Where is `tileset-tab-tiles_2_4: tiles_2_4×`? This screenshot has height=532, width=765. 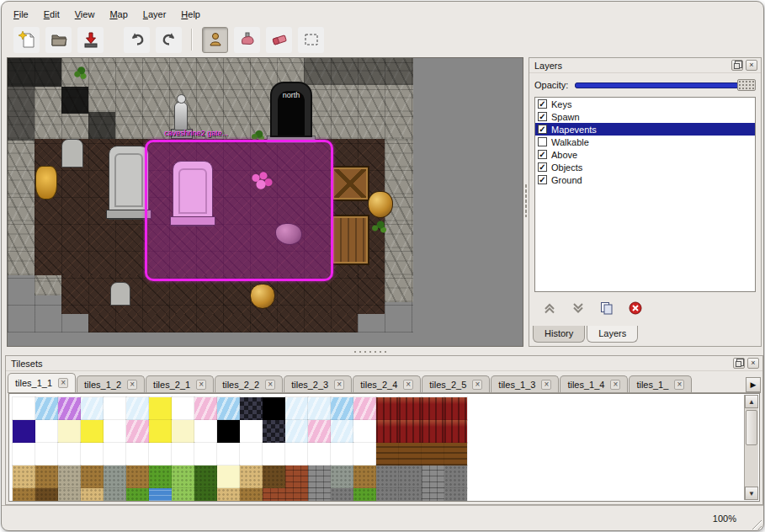 tileset-tab-tiles_2_4: tiles_2_4× is located at coordinates (387, 384).